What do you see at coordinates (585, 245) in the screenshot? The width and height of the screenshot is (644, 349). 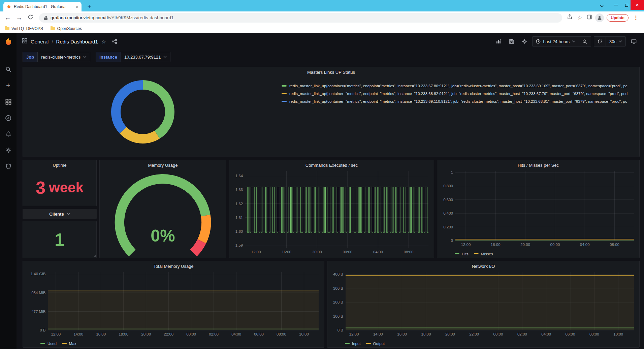 I see `svg-text: 04:00` at bounding box center [585, 245].